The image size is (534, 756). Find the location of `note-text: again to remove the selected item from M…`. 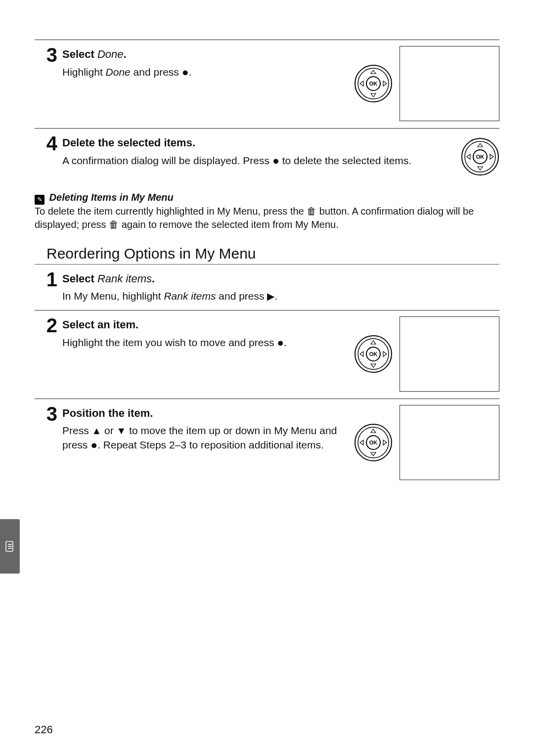

note-text: again to remove the selected item from M… is located at coordinates (228, 224).